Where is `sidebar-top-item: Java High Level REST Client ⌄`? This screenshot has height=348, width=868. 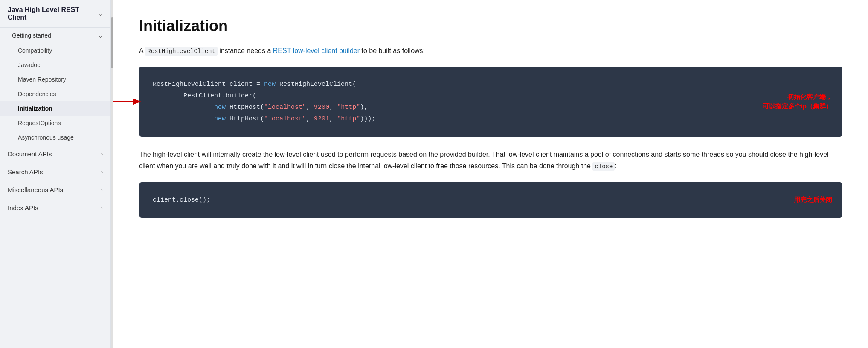
sidebar-top-item: Java High Level REST Client ⌄ is located at coordinates (55, 14).